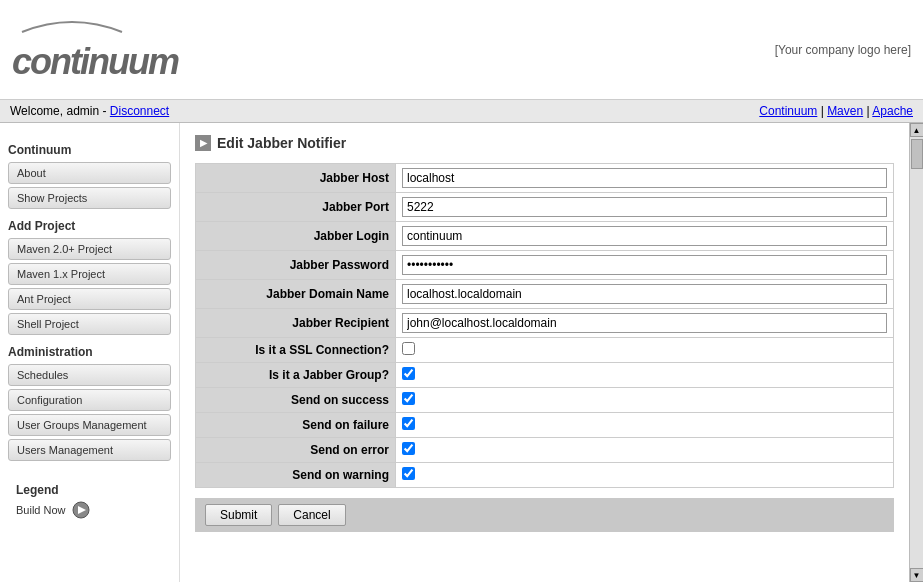 Image resolution: width=923 pixels, height=582 pixels. Describe the element at coordinates (645, 476) in the screenshot. I see `send-warning-cell` at that location.